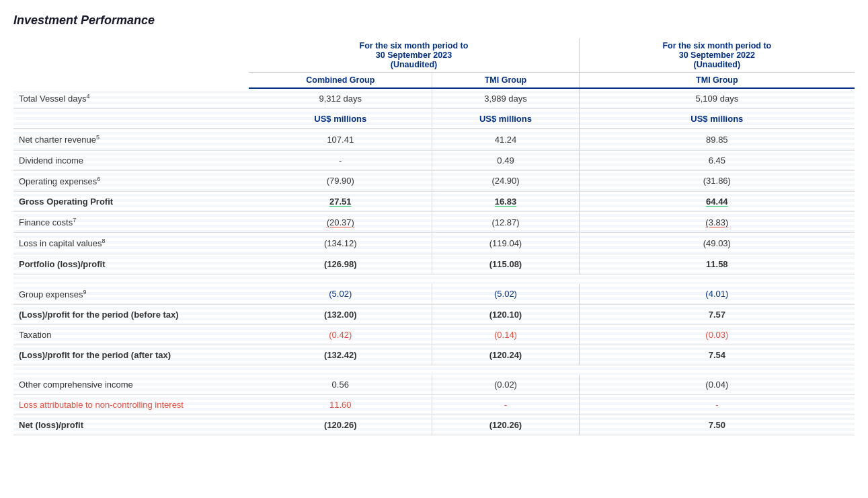  What do you see at coordinates (434, 98) in the screenshot?
I see `table-row: Total Vessel days4 9,312 days 3,989 days…` at bounding box center [434, 98].